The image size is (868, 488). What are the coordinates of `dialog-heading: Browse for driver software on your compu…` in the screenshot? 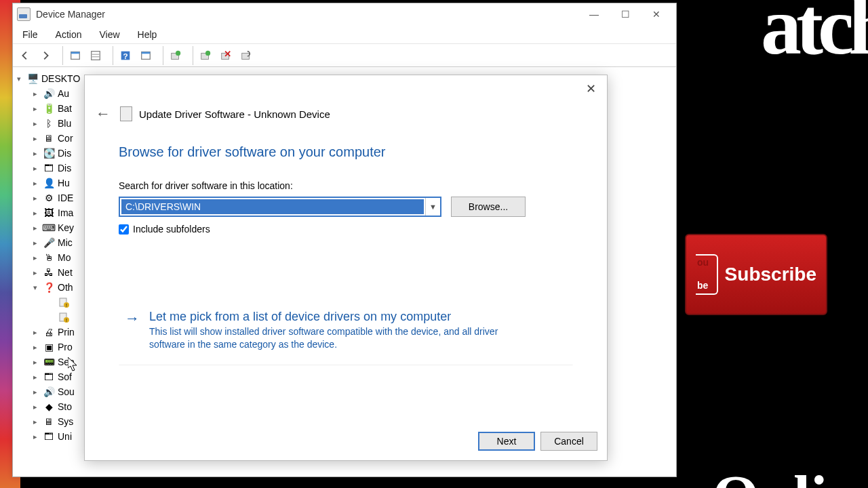 It's located at (346, 152).